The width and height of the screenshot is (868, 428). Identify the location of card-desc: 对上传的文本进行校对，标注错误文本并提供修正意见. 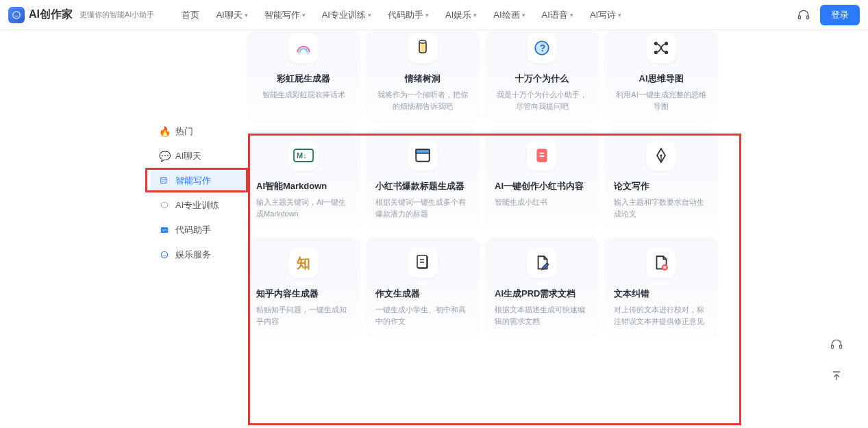
(661, 315).